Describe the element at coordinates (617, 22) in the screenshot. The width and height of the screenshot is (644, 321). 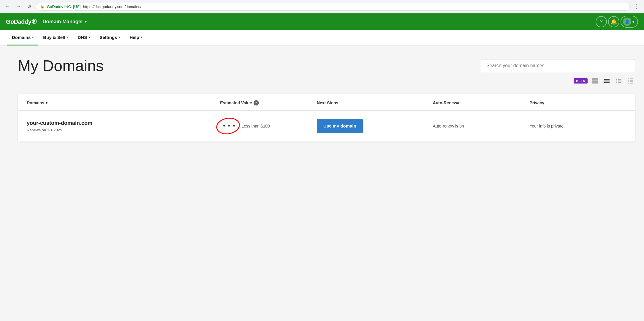
I see `top-nav-right-controls: ? 🔔 👤 ▾` at that location.